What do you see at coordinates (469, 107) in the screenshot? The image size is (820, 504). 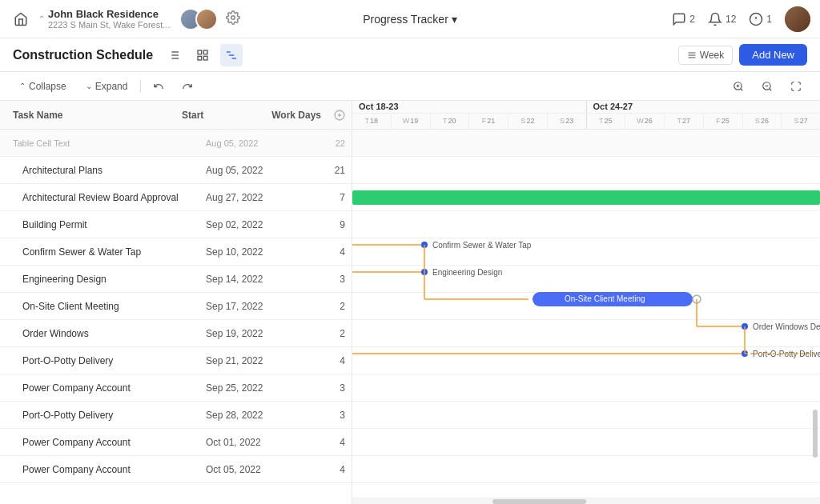 I see `week-label-1: Oct 18-23` at bounding box center [469, 107].